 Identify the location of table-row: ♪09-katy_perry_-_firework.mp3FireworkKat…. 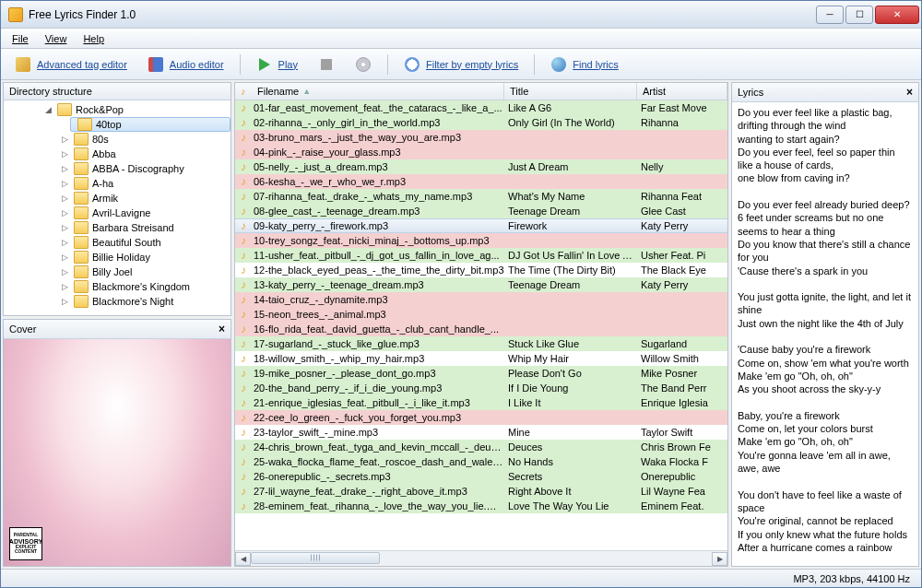
(481, 226).